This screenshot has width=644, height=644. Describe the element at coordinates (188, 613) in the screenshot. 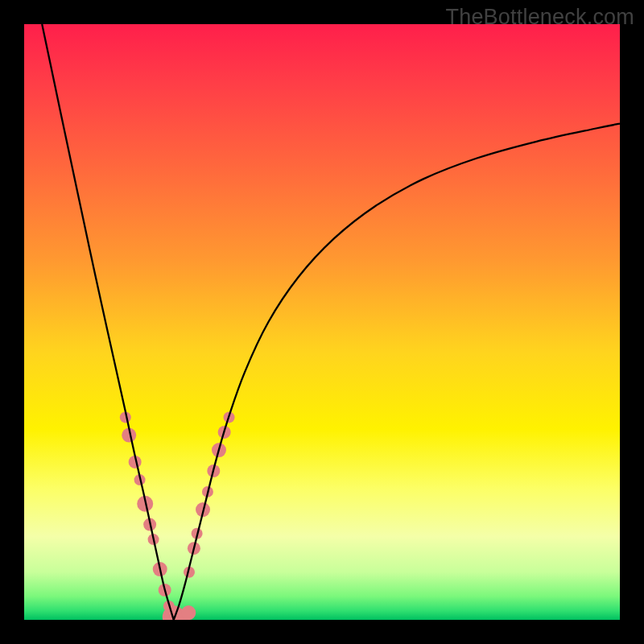

I see `marker-dot` at that location.